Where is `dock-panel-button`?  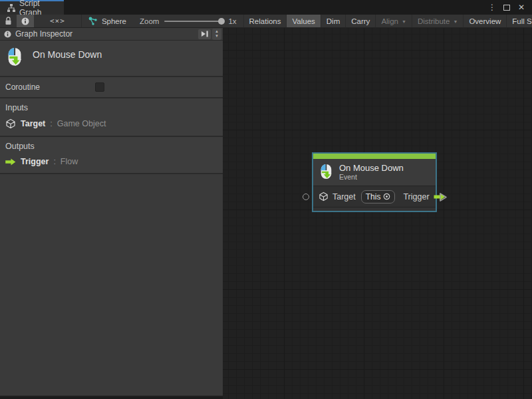
dock-panel-button is located at coordinates (205, 35).